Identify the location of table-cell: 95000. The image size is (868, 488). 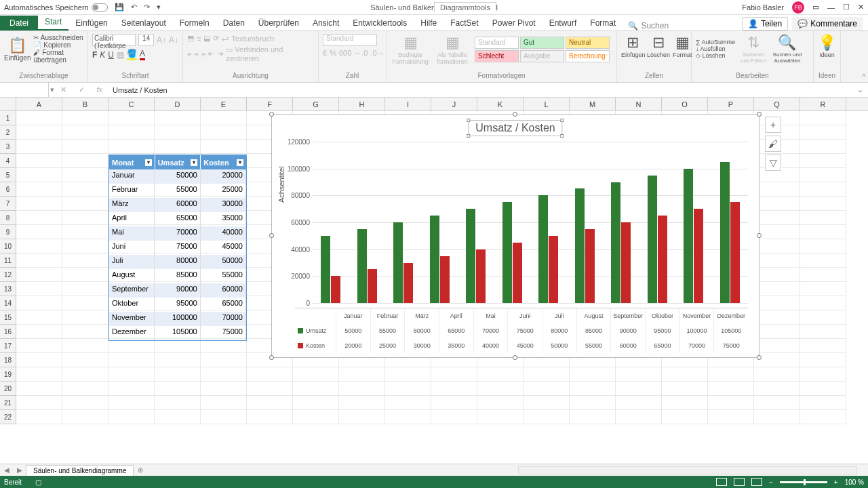
(178, 305).